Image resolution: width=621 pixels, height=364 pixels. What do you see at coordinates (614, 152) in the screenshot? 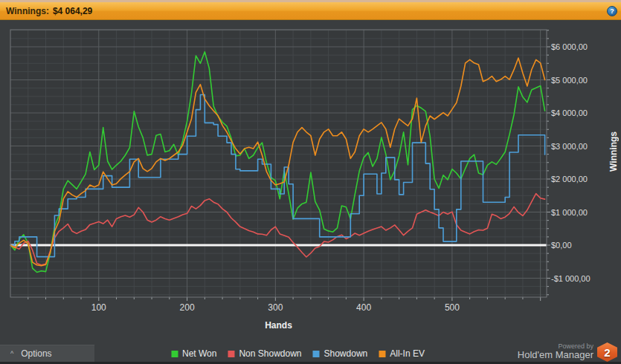
I see `y-axis-title: Winnings` at bounding box center [614, 152].